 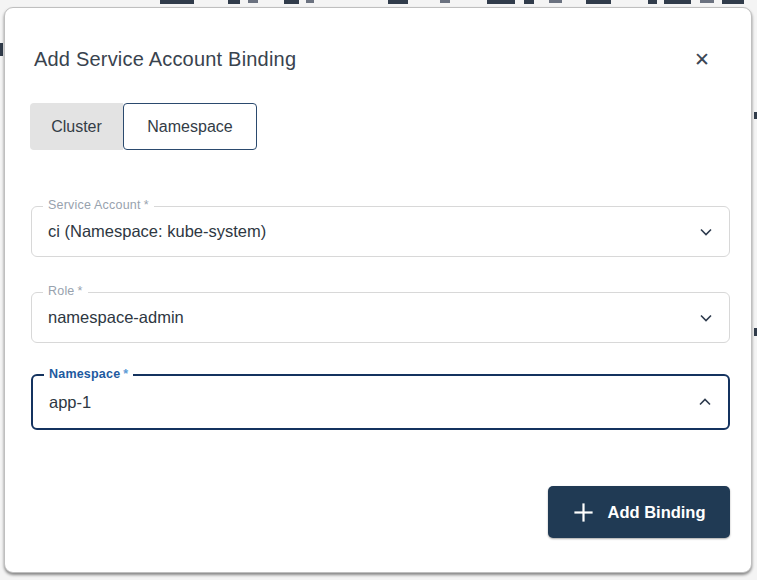 What do you see at coordinates (165, 60) in the screenshot?
I see `dialog-title: Add Service Account Binding` at bounding box center [165, 60].